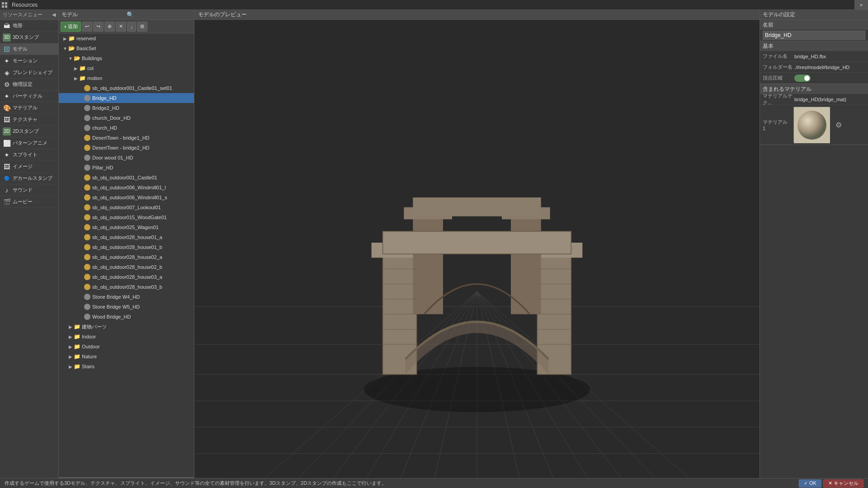 The height and width of the screenshot is (488, 868). I want to click on sidebar-item-texture: 🖼 テクスチャ, so click(29, 120).